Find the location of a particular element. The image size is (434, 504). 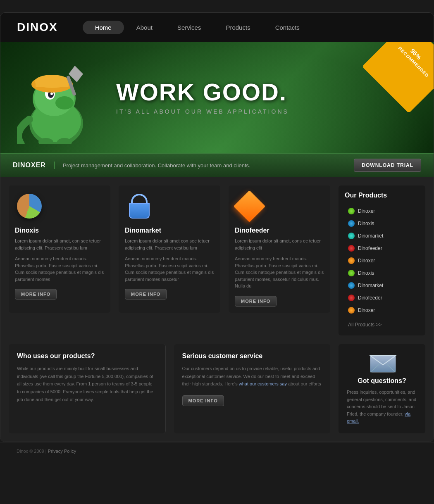

header: DINOX Home About Services Products Conta… is located at coordinates (217, 27).